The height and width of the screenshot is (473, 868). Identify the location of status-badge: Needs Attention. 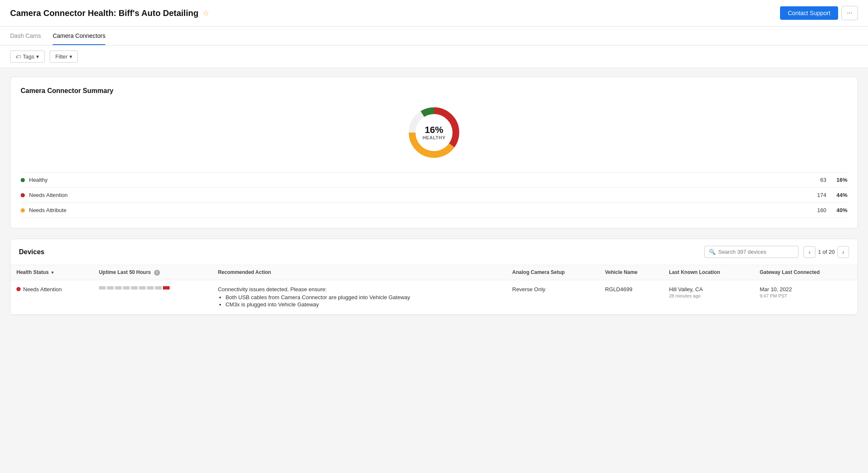
(52, 290).